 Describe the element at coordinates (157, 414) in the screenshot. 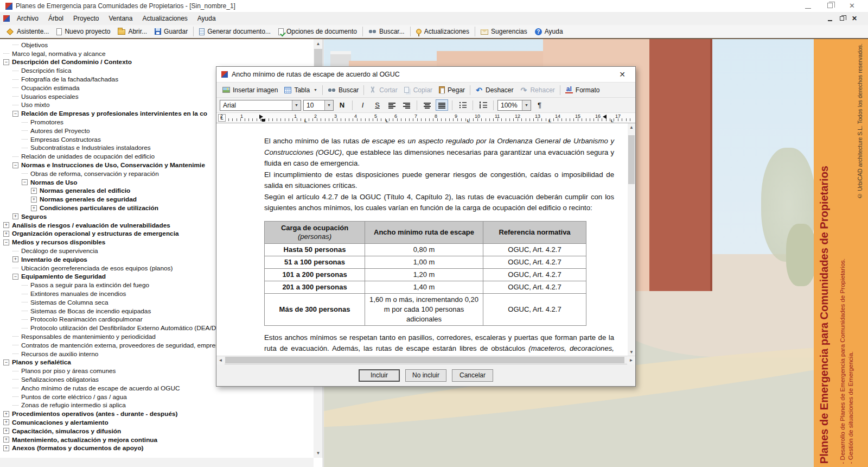

I see `tree-item: +Procedimientos operativos (antes - dura…` at that location.